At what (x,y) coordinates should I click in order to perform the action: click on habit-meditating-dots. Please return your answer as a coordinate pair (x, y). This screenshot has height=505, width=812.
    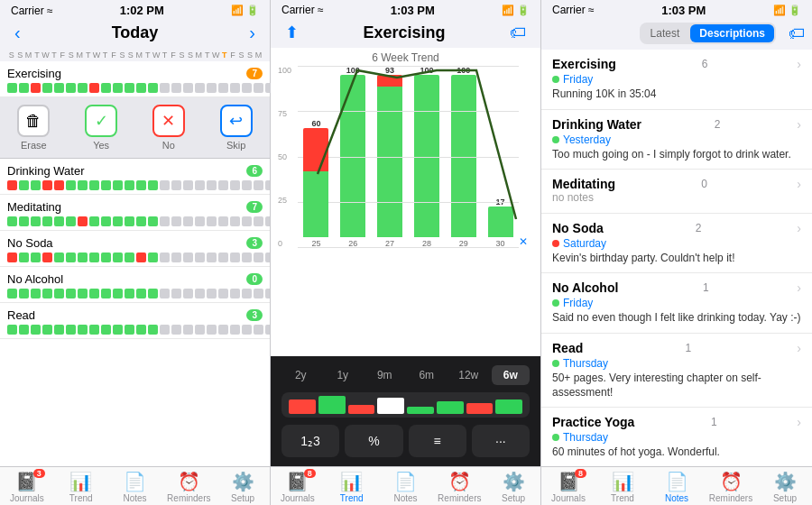
    Looking at the image, I should click on (135, 222).